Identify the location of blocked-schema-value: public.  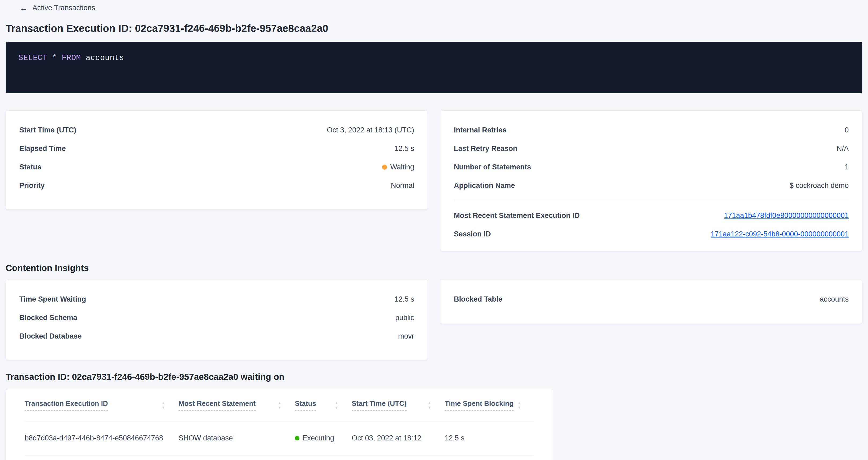
(405, 318).